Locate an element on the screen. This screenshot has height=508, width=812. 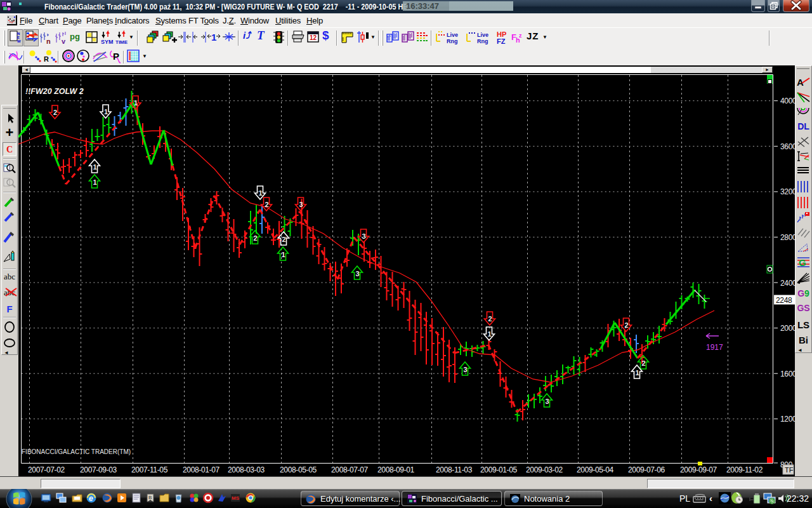
svg-text: W is located at coordinates (19, 41).